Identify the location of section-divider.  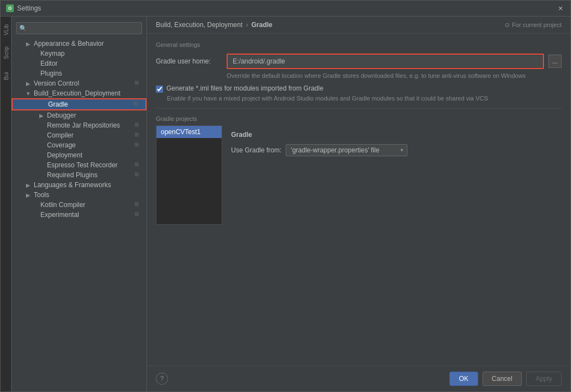
(359, 108).